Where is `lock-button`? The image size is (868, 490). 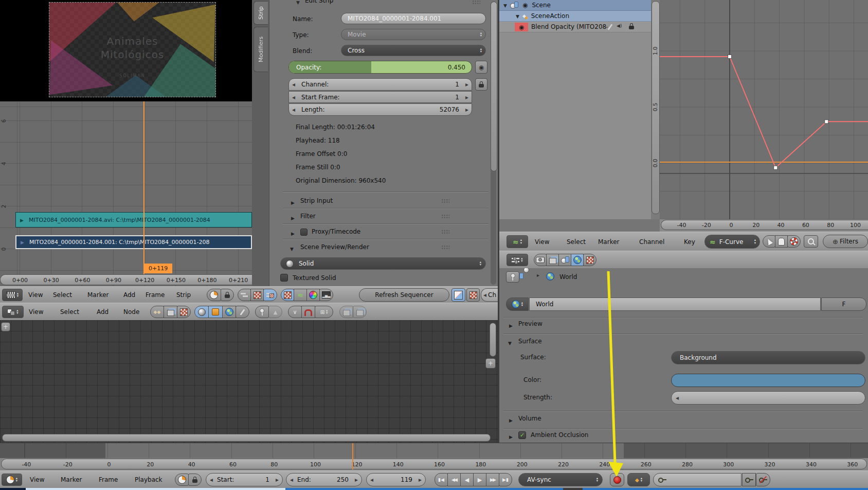
lock-button is located at coordinates (227, 295).